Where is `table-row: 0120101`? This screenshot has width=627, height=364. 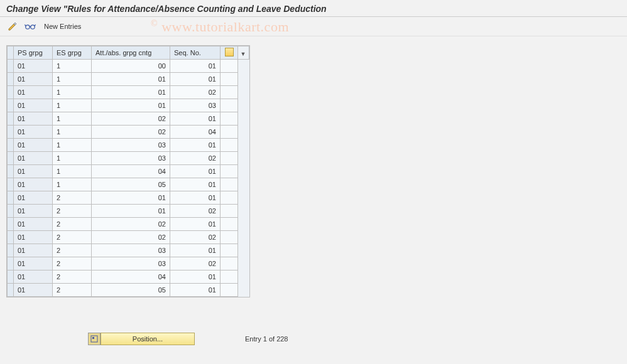
table-row: 0120101 is located at coordinates (128, 198).